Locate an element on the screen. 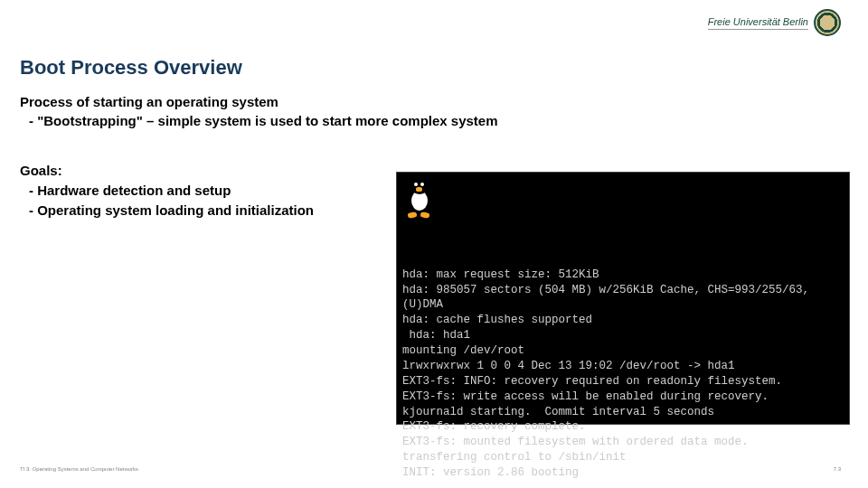 The height and width of the screenshot is (488, 868). goals-heading: Goals: is located at coordinates (166, 171).